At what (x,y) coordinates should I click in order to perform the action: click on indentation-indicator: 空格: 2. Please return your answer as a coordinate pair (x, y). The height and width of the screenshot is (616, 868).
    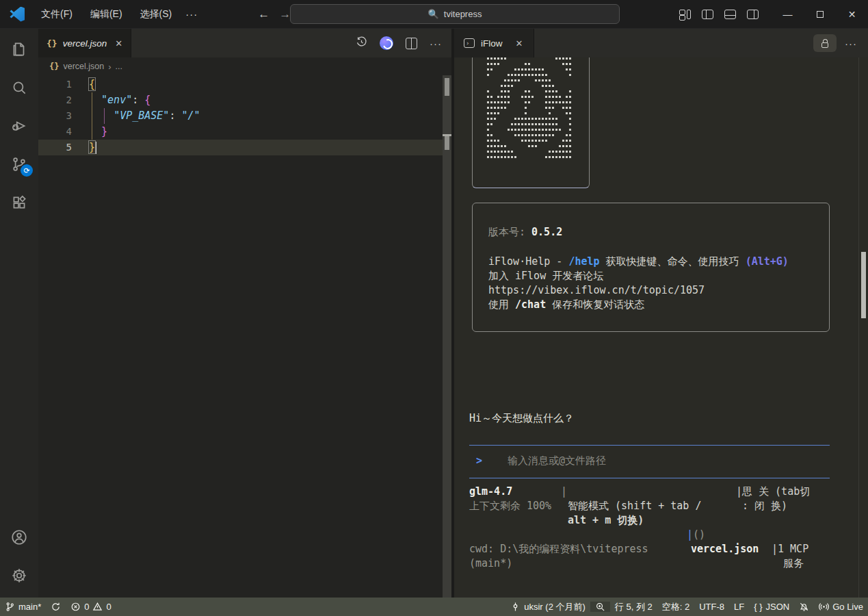
    Looking at the image, I should click on (676, 607).